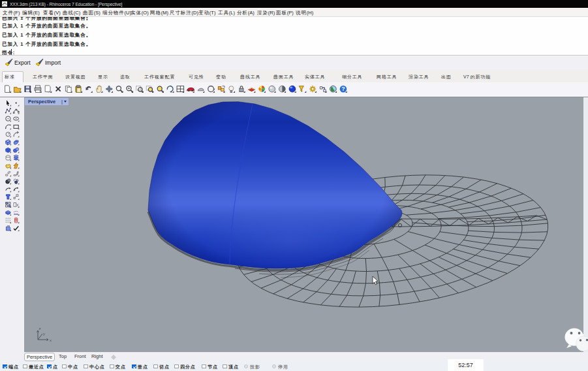 The image size is (588, 371). I want to click on svg-text: x, so click(51, 340).